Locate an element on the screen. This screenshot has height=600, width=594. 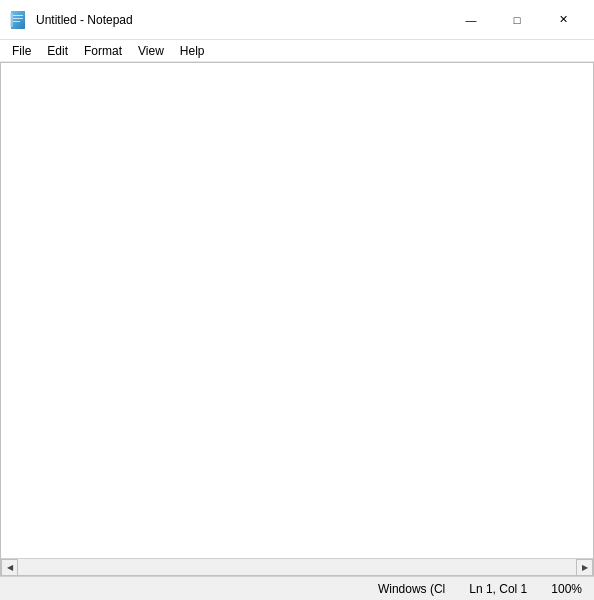
window-controls: — □ ✕ is located at coordinates (517, 20).